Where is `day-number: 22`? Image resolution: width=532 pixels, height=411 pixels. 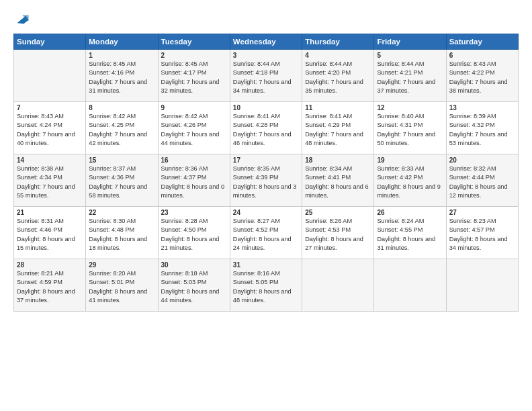
day-number: 22 is located at coordinates (122, 212).